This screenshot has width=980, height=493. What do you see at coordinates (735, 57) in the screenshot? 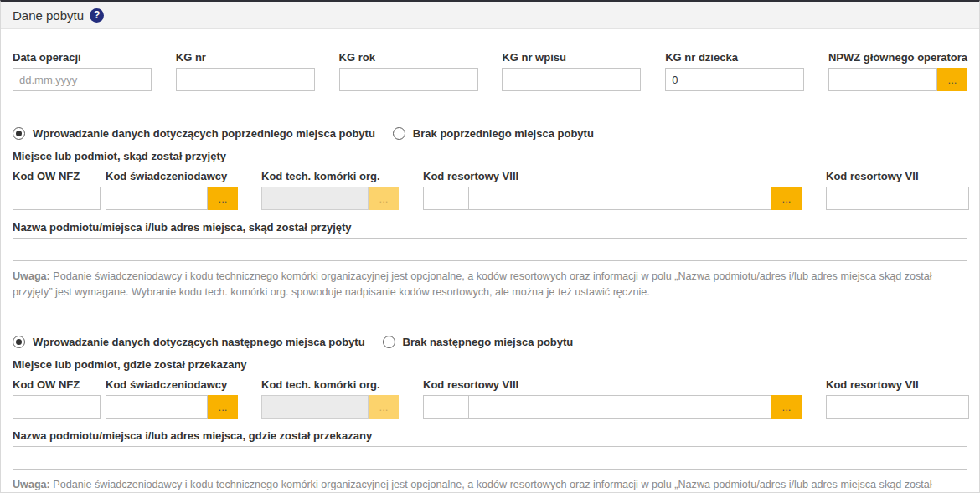
I see `kg-nr-dziecka-label: KG nr dziecka` at bounding box center [735, 57].